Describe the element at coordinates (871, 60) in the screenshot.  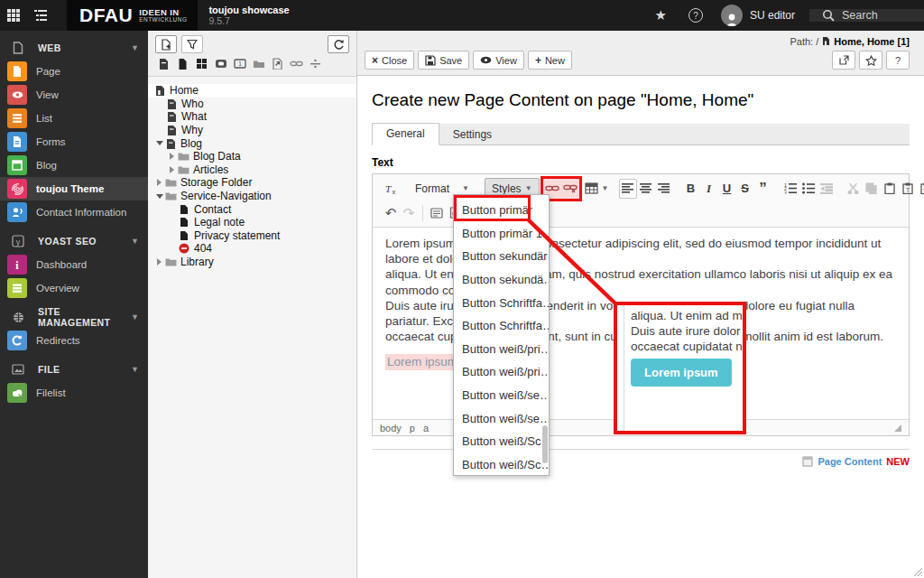
I see `bookmark-button` at that location.